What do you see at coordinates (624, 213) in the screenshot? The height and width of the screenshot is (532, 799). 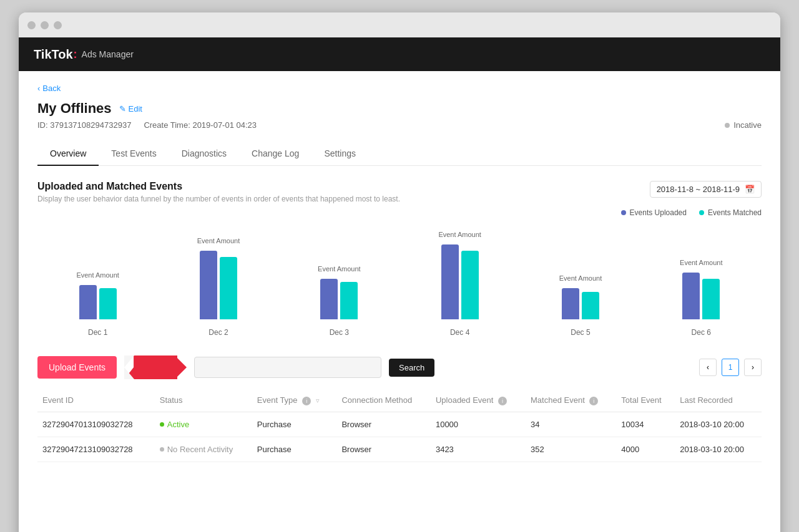 I see `legend-uploaded-dot` at bounding box center [624, 213].